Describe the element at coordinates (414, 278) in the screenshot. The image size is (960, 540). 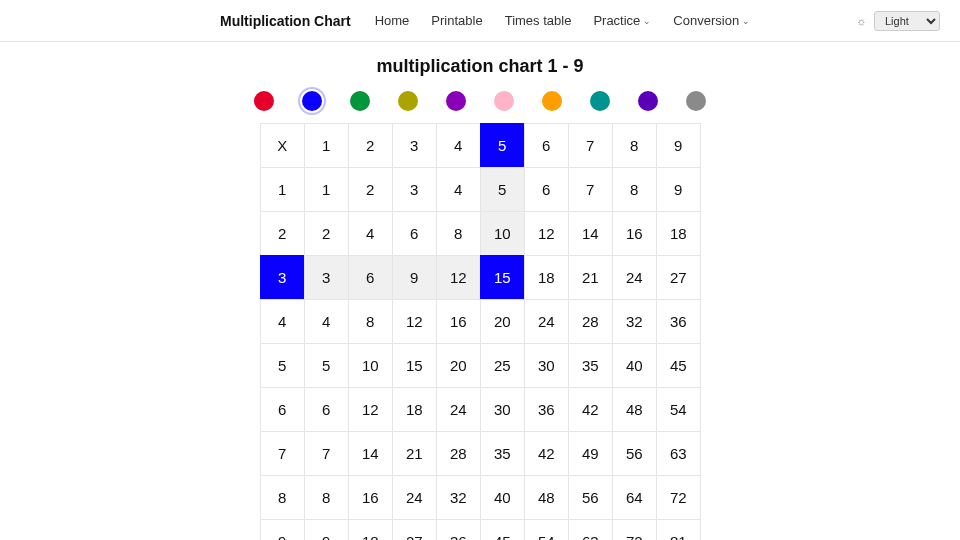
I see `grid-cell-r3-c3: 9` at that location.